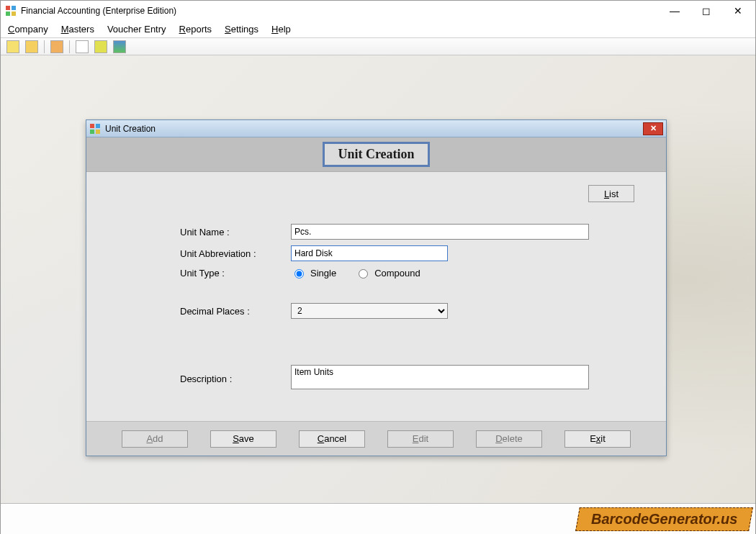  I want to click on radio-single-input, so click(300, 273).